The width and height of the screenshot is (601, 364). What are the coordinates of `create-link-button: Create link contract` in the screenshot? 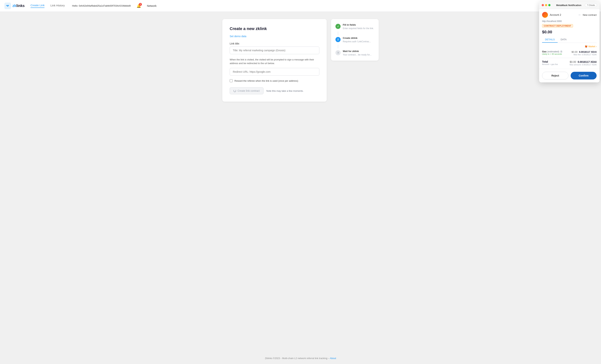 It's located at (247, 91).